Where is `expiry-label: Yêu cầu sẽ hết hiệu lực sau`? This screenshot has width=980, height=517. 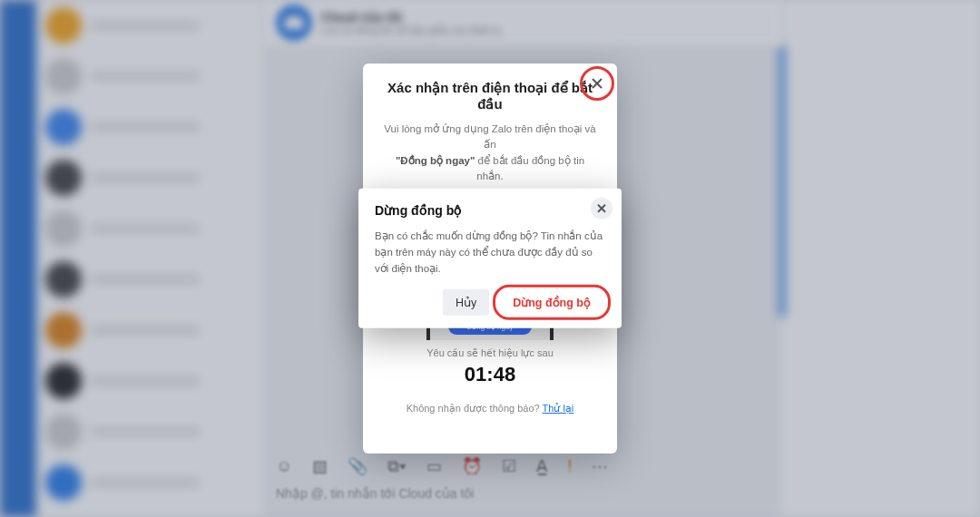 expiry-label: Yêu cầu sẽ hết hiệu lực sau is located at coordinates (490, 354).